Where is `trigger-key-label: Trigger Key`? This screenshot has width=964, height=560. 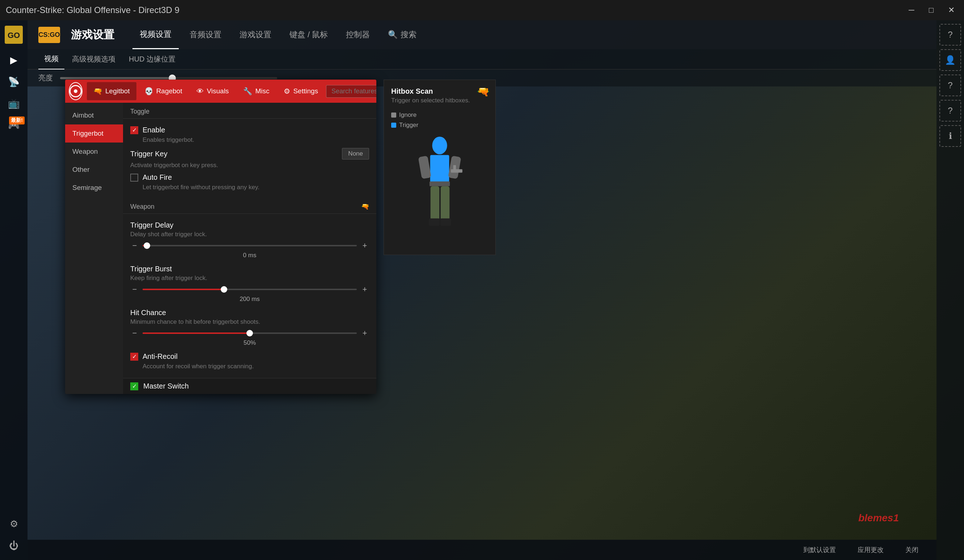 trigger-key-label: Trigger Key is located at coordinates (149, 154).